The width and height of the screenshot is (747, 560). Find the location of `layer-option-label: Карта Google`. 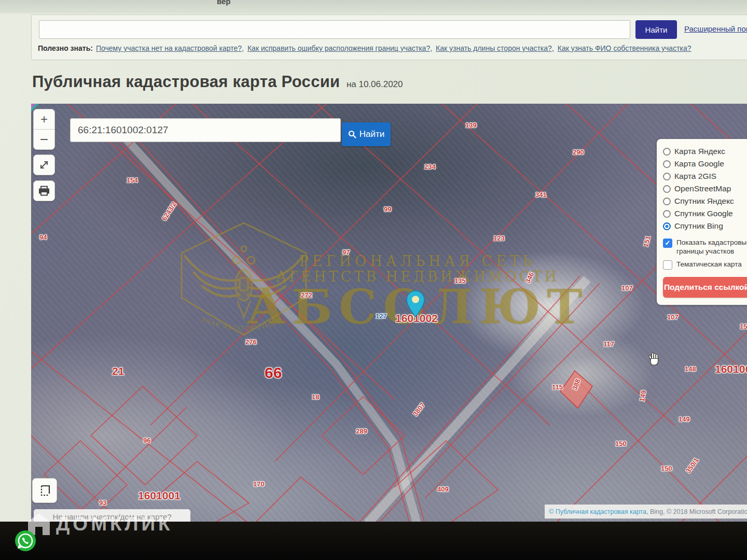

layer-option-label: Карта Google is located at coordinates (699, 164).